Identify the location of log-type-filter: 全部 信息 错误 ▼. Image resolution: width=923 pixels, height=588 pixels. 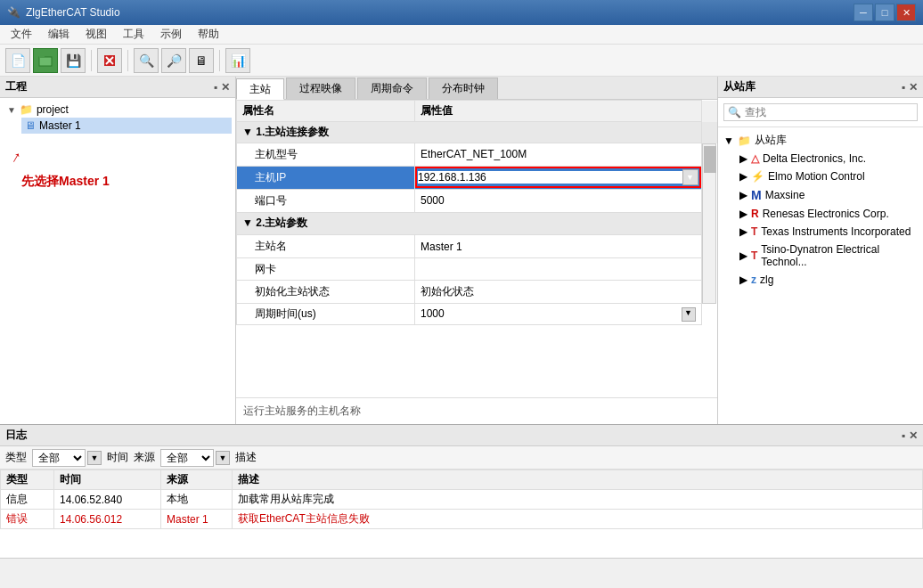
(67, 458).